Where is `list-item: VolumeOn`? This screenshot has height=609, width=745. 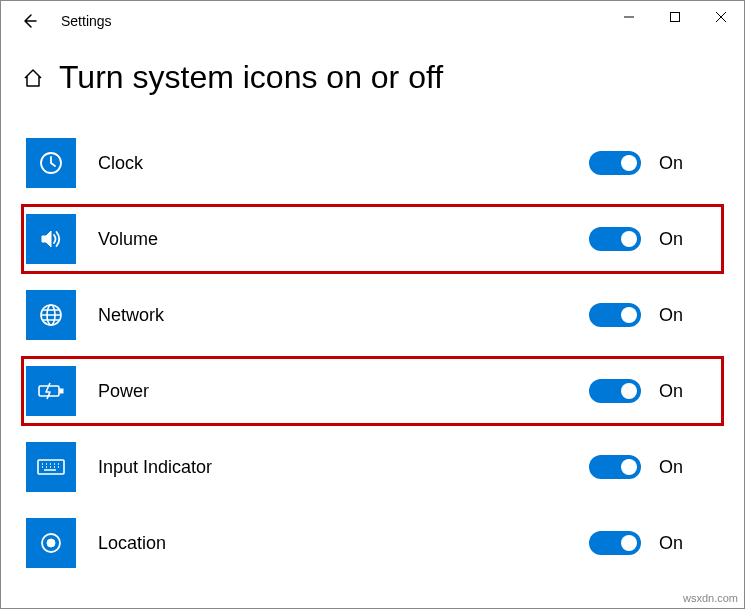
list-item: VolumeOn is located at coordinates (372, 239).